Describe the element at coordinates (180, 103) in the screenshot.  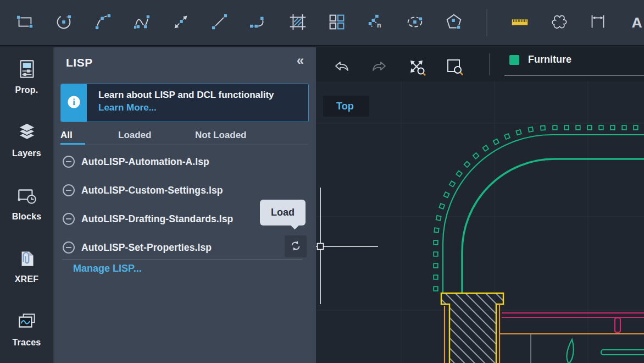
I see `banner-body: Learn about LISP and DCL functionality L…` at that location.